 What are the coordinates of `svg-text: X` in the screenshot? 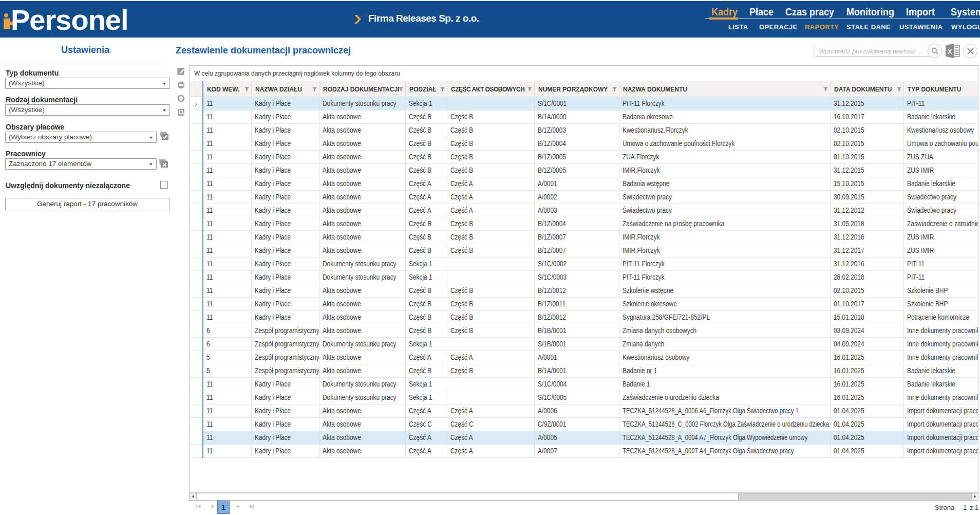 It's located at (950, 51).